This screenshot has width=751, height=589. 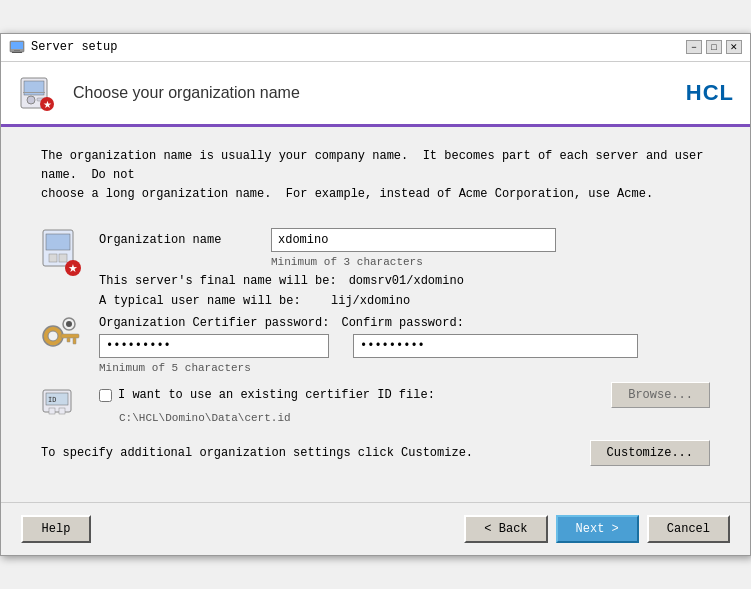 What do you see at coordinates (214, 323) in the screenshot?
I see `org-password-label: Organization Certifier password:` at bounding box center [214, 323].